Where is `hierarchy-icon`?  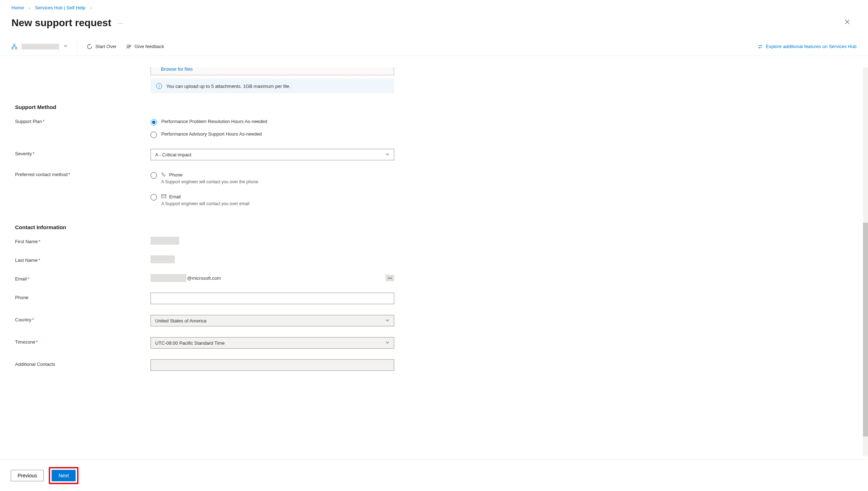 hierarchy-icon is located at coordinates (14, 47).